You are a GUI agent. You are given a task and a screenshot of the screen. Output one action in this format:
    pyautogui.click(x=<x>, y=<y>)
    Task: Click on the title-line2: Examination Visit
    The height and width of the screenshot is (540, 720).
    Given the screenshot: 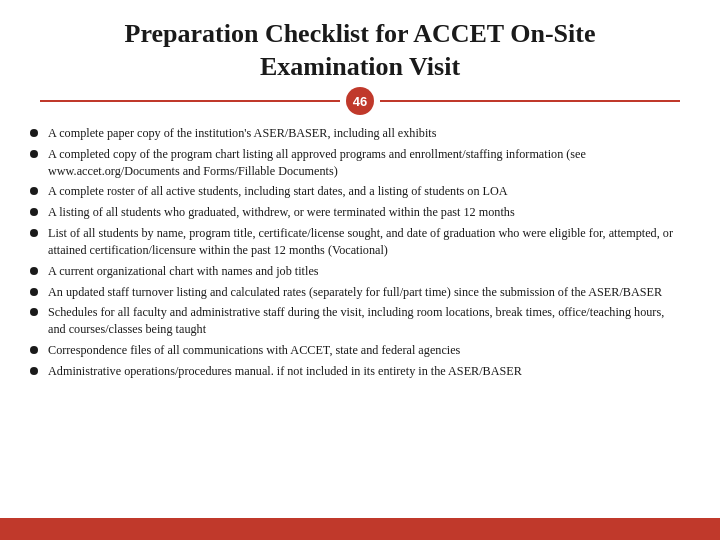 What is the action you would take?
    pyautogui.click(x=360, y=66)
    